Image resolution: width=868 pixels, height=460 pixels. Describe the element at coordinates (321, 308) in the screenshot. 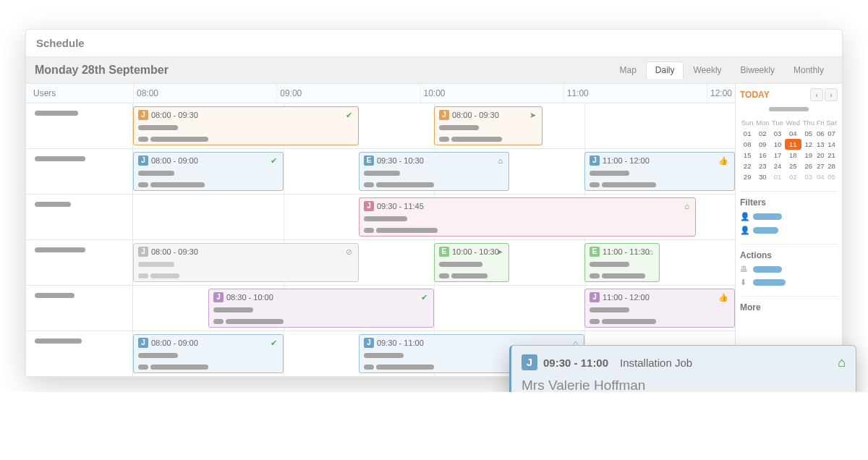

I see `schedule-event: J08:30 - 10:00✔` at that location.